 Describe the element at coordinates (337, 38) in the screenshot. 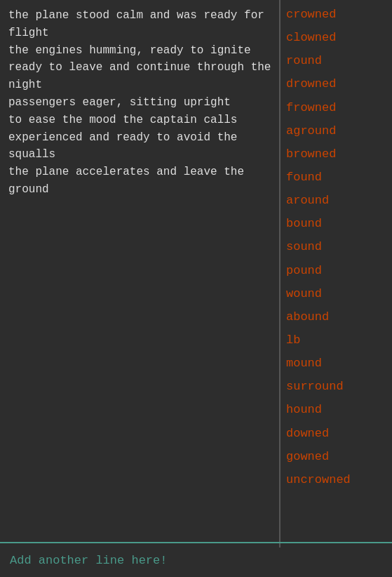

I see `rhyme-word: clowned` at that location.